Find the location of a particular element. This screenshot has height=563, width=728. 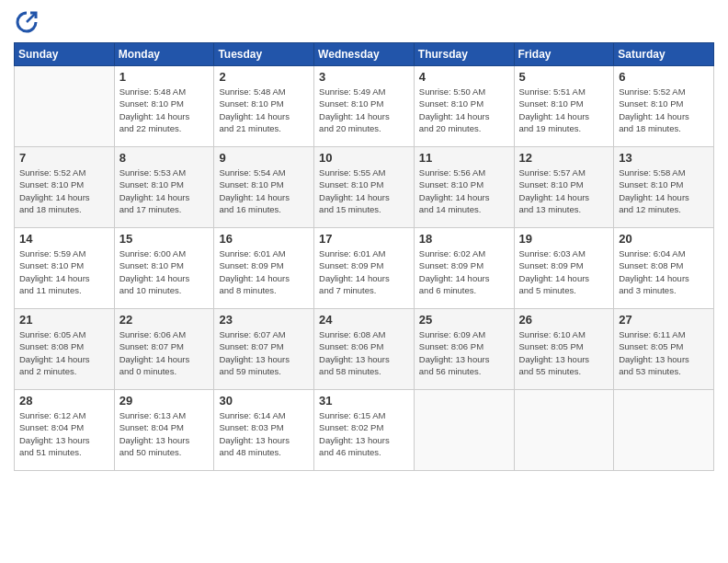

day-info: Sunrise: 5:49 AMSunset: 8:10 PMDaylight:… is located at coordinates (364, 110).